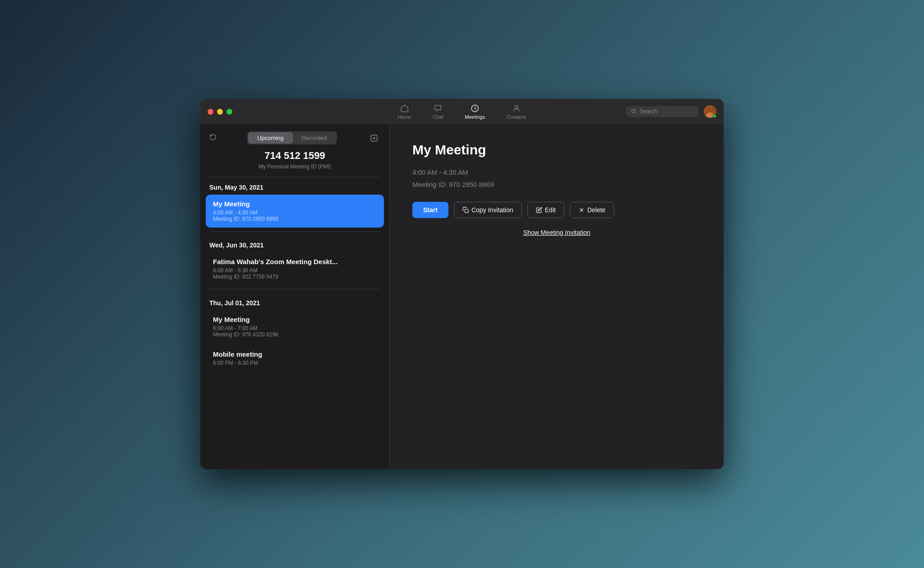 Image resolution: width=924 pixels, height=568 pixels. Describe the element at coordinates (295, 269) in the screenshot. I see `meeting-item-fatima: Fatima Wahab's Zoom Meeting Deskt... 6:0…` at that location.